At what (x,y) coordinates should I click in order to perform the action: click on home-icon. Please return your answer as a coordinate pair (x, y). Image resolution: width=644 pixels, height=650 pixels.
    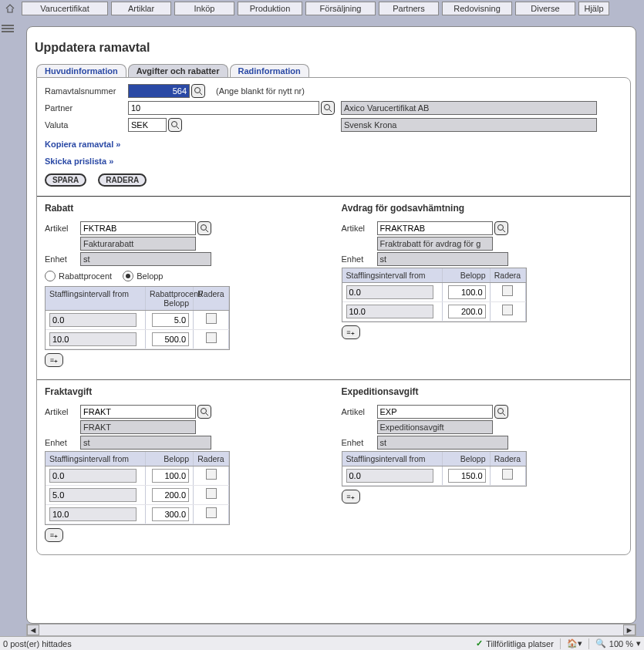
    Looking at the image, I should click on (10, 8).